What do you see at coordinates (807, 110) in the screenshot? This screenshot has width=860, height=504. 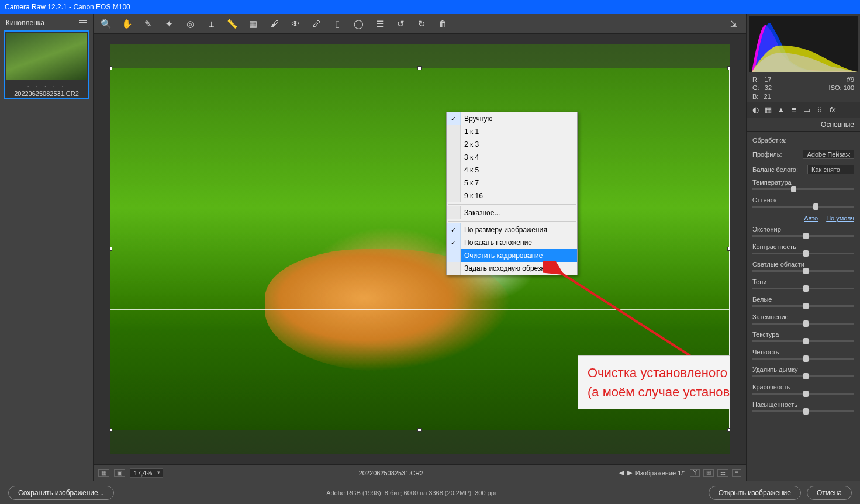 I see `tab-split-icon: ▭` at bounding box center [807, 110].